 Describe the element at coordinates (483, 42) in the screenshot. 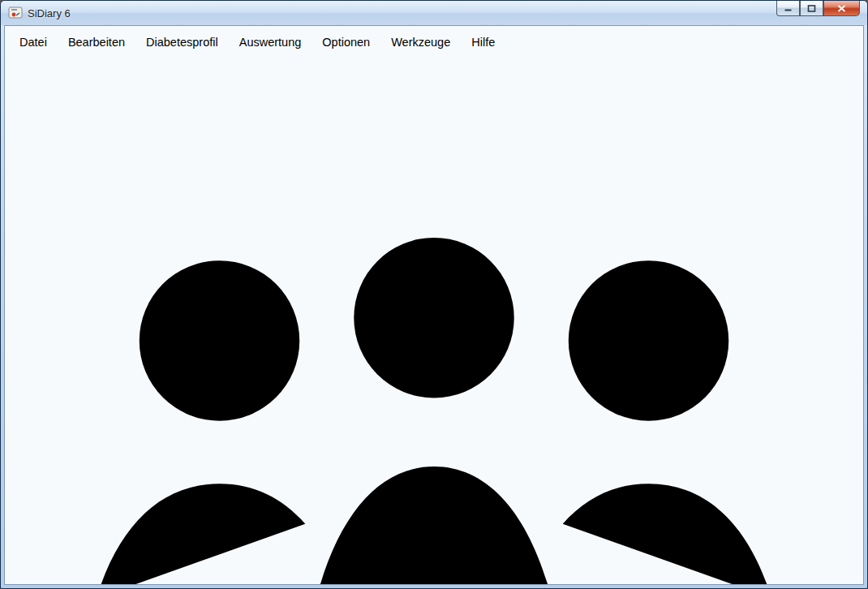

I see `menu-hilfe: Hilfe` at that location.